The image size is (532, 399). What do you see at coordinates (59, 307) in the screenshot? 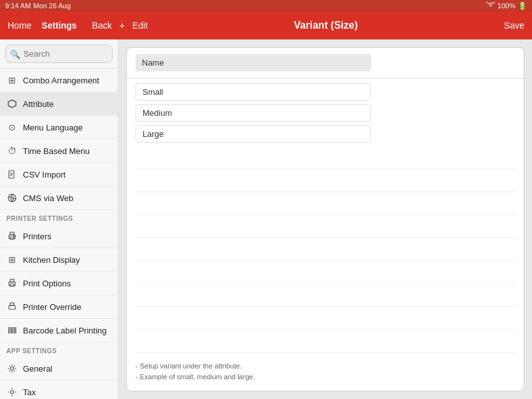
I see `sidebar-item-printer-override: Printer Override` at bounding box center [59, 307].